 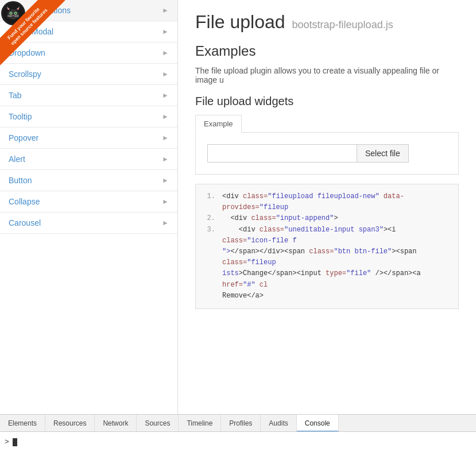 I want to click on file-upload-row: Select file, so click(x=327, y=153).